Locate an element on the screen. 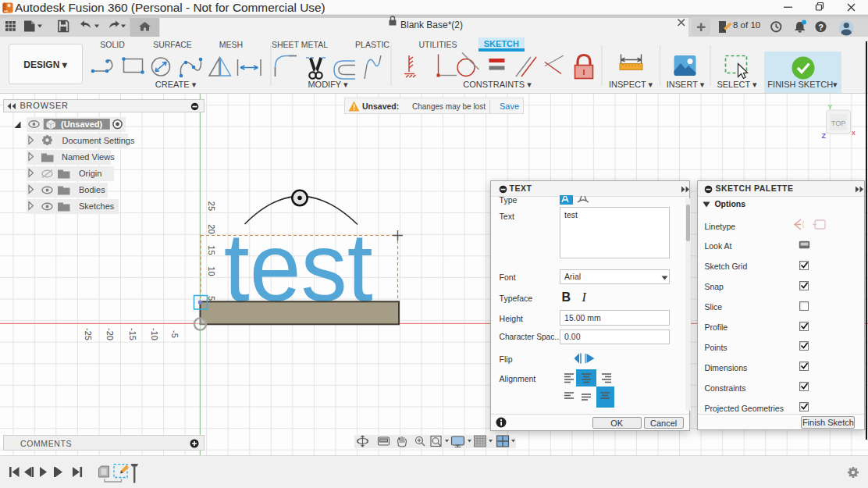  svg-text: -15 is located at coordinates (133, 334).